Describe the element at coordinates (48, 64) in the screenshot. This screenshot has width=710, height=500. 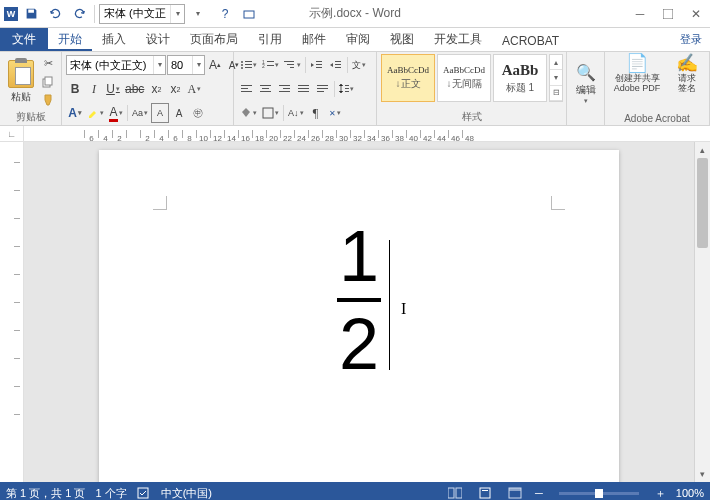
I see `cut-button: ✂` at that location.